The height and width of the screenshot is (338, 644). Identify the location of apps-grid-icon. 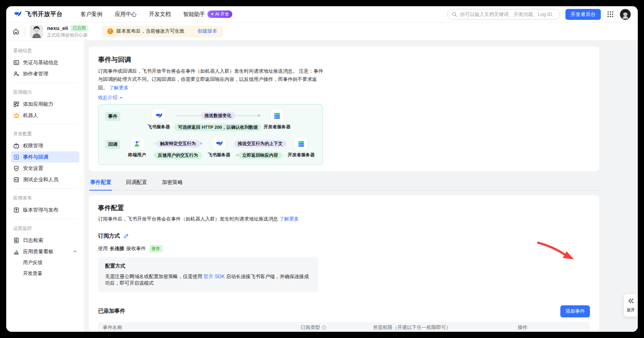
(610, 14).